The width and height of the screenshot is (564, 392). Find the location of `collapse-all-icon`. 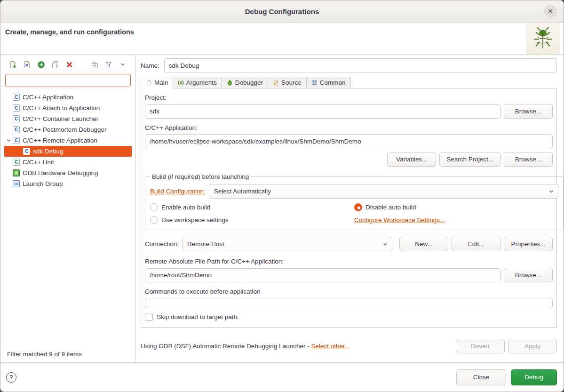

collapse-all-icon is located at coordinates (95, 64).